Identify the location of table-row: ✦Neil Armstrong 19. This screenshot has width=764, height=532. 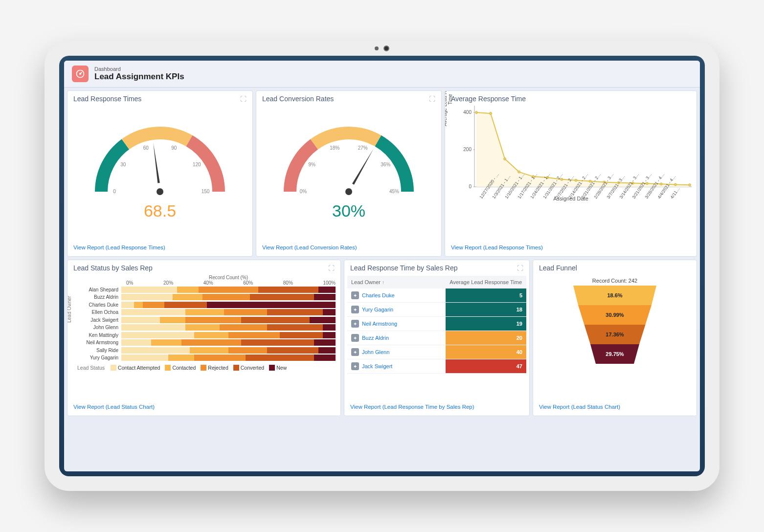
(437, 324).